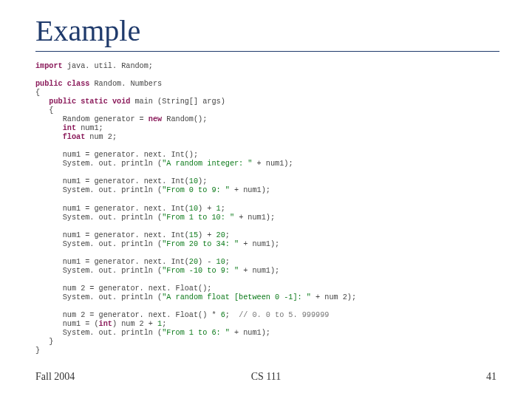 This screenshot has height=399, width=532. Describe the element at coordinates (49, 66) in the screenshot. I see `kw-import: import` at that location.